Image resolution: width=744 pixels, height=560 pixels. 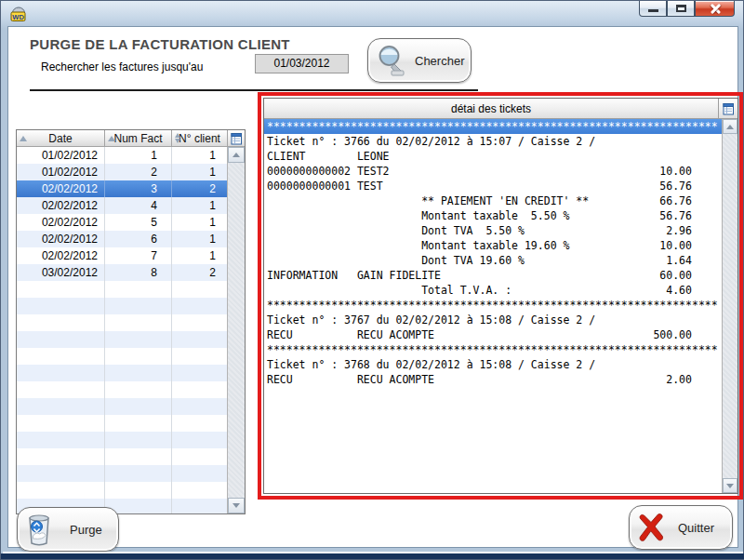 What do you see at coordinates (681, 8) in the screenshot?
I see `maximize-icon` at bounding box center [681, 8].